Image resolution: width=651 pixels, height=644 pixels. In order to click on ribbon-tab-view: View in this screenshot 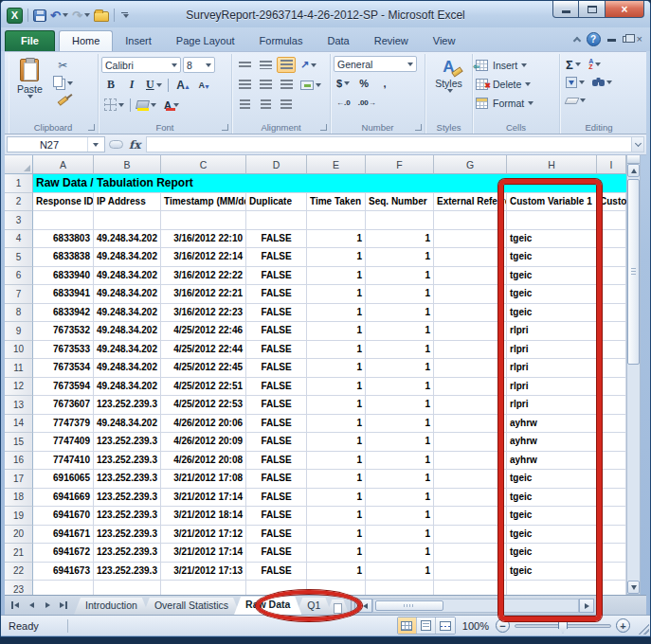, I will do `click(444, 42)`.